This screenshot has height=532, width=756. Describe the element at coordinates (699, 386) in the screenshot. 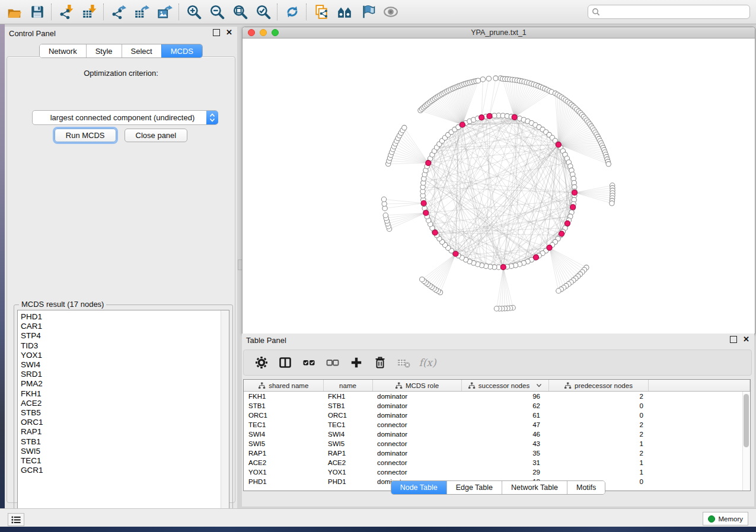

I see `column-header-filler` at that location.